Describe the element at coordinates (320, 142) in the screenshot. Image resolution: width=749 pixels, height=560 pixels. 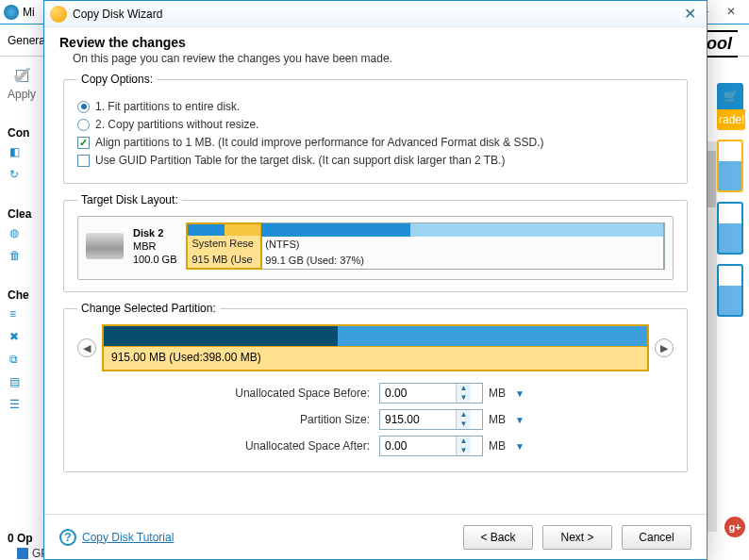
I see `align-partitions-label: Align partitions to 1 MB. (It could impr…` at that location.